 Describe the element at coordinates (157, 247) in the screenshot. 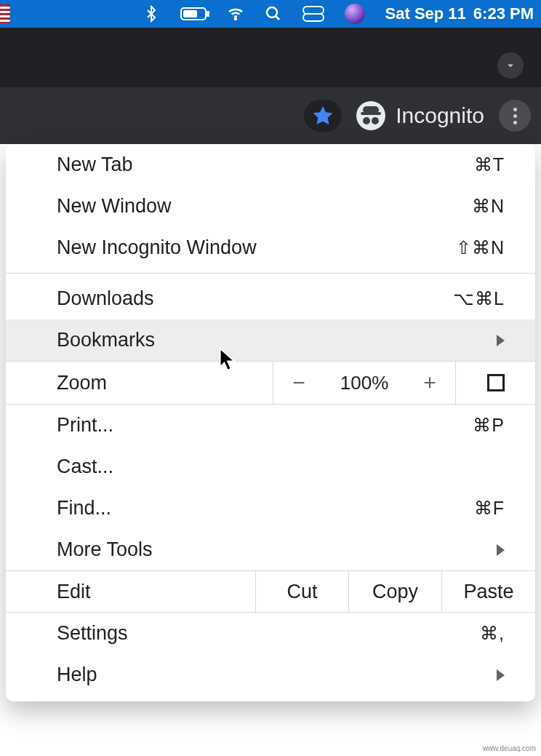

I see `menu-item-label: New Incognito Window` at that location.